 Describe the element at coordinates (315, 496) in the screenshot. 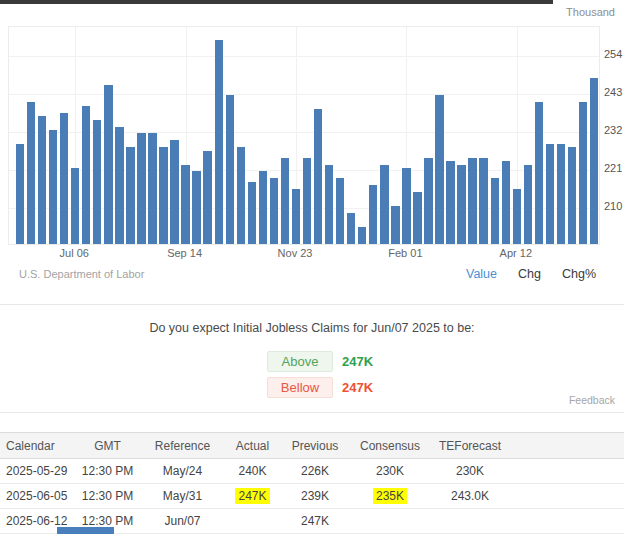

I see `cell-previous: 239K` at that location.